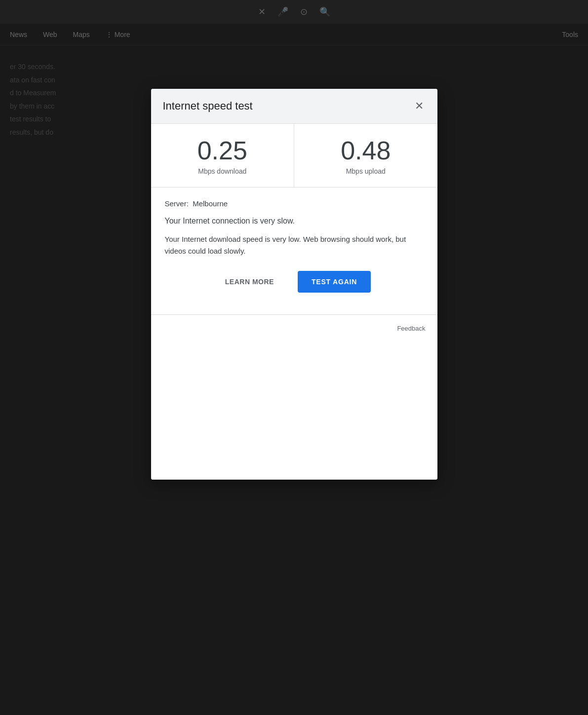 The height and width of the screenshot is (715, 588). I want to click on server-label: Server:, so click(177, 203).